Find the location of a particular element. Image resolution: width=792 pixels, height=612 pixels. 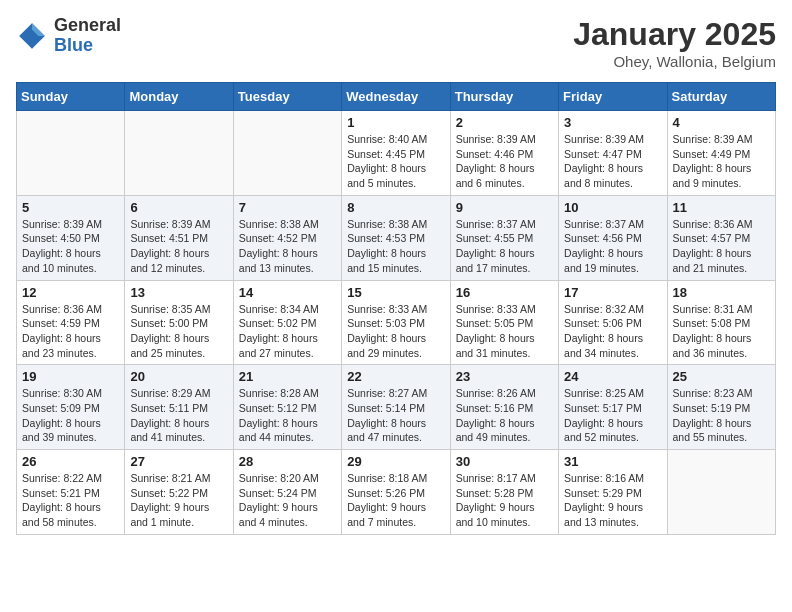

month-title: January 2025 is located at coordinates (674, 34).